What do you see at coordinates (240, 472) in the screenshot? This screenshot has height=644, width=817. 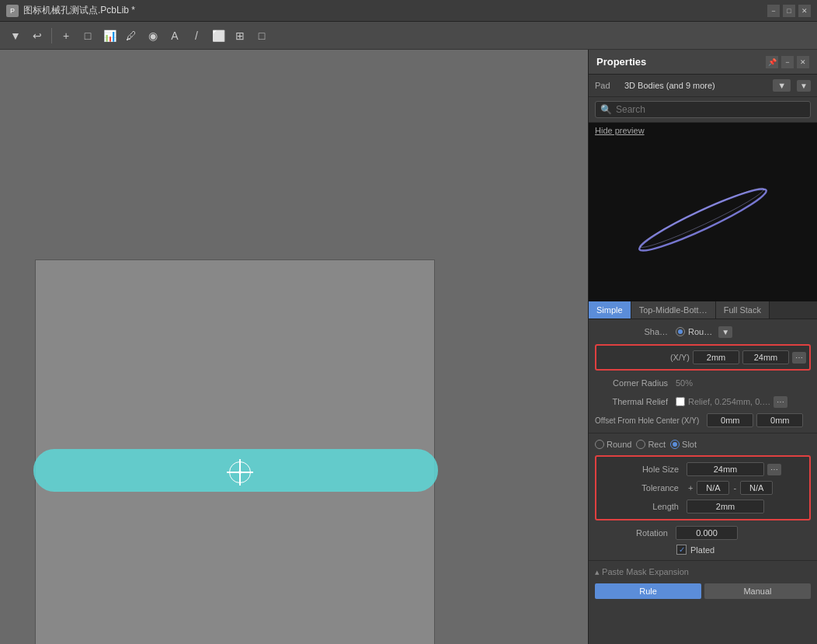 I see `crosshair-dot` at bounding box center [240, 472].